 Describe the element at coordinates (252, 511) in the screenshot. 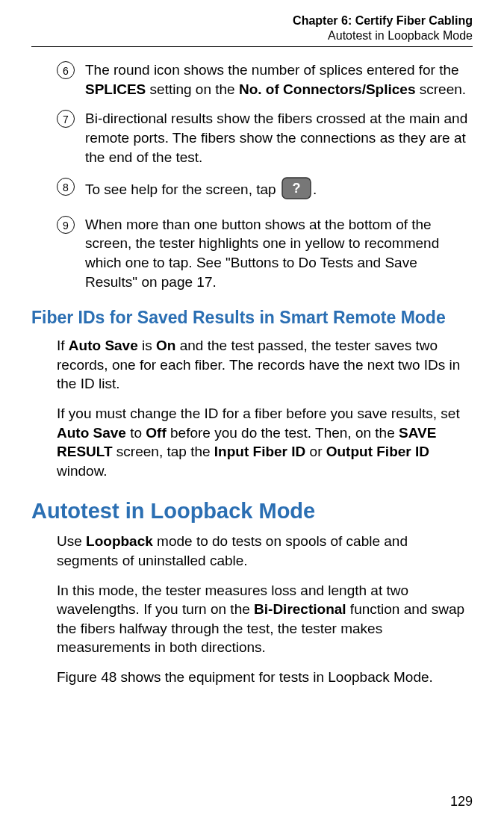

I see `heading-autotest-loopback: Autotest in Loopback Mode` at that location.